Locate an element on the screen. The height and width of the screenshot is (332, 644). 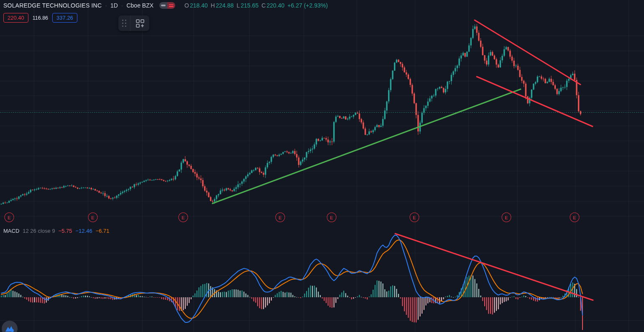
macd-line-value: −12.46 is located at coordinates (84, 231).